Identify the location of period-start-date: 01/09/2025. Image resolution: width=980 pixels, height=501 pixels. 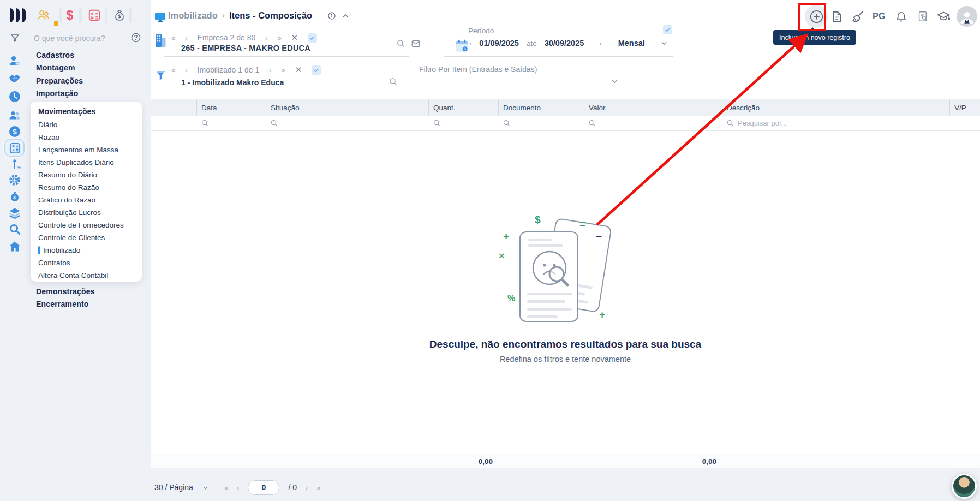
(499, 43).